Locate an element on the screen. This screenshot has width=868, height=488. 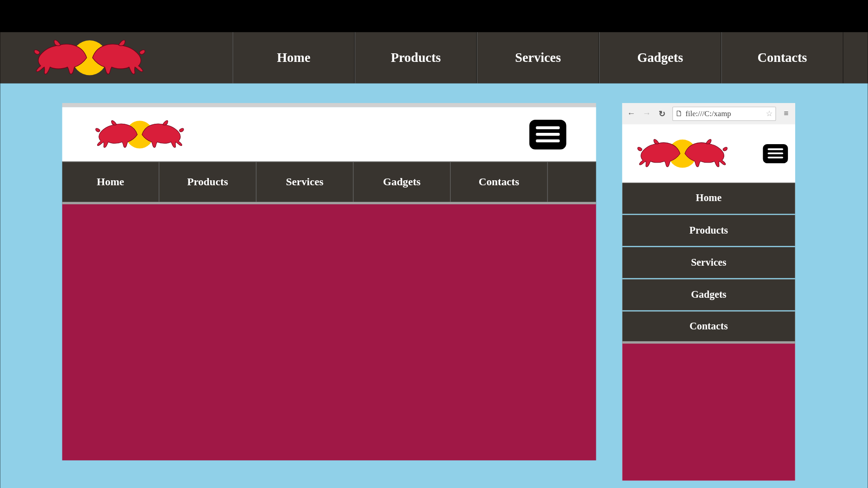
tablet-hamburger-button is located at coordinates (548, 134).